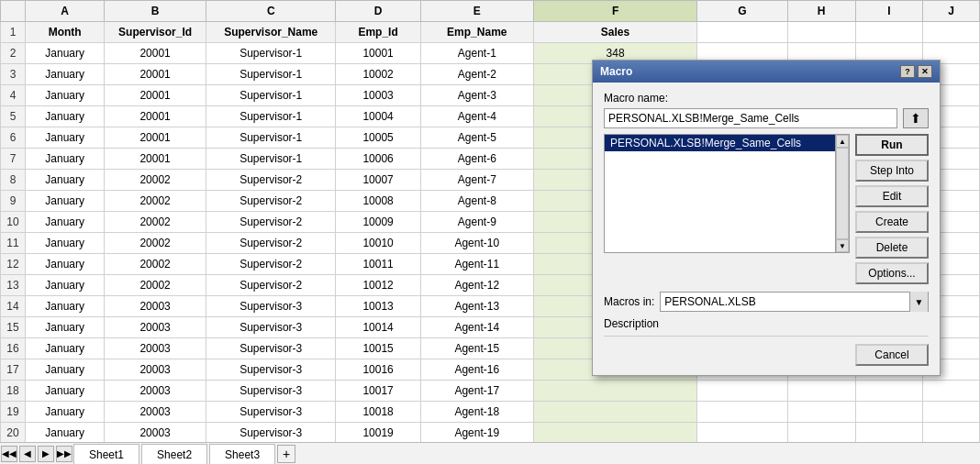 This screenshot has width=980, height=464. I want to click on cell-E2: Agent-1, so click(477, 53).